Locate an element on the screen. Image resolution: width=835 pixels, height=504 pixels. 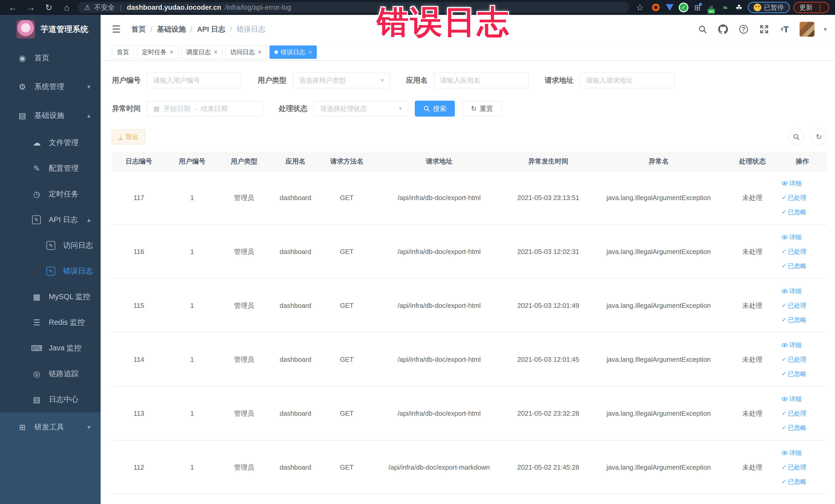
table-cell: /api/infra/db-doc/export-html is located at coordinates (439, 198).